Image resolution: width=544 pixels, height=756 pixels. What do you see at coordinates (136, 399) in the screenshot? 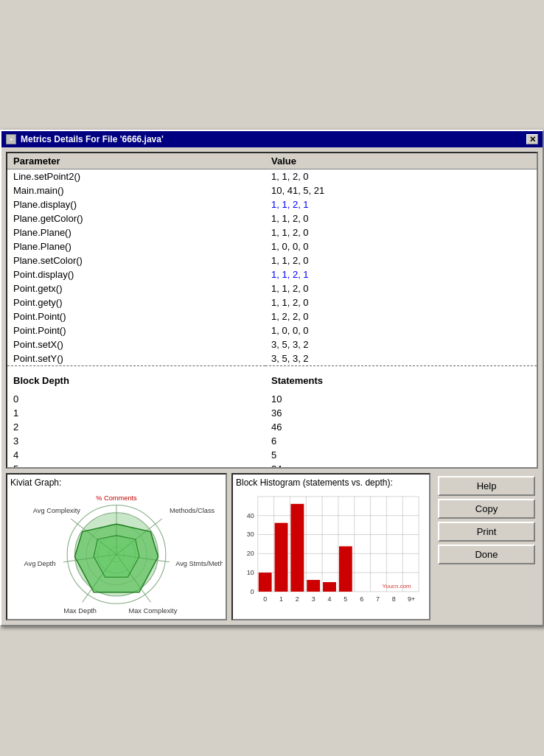
I see `depth-cell: 0` at bounding box center [136, 399].